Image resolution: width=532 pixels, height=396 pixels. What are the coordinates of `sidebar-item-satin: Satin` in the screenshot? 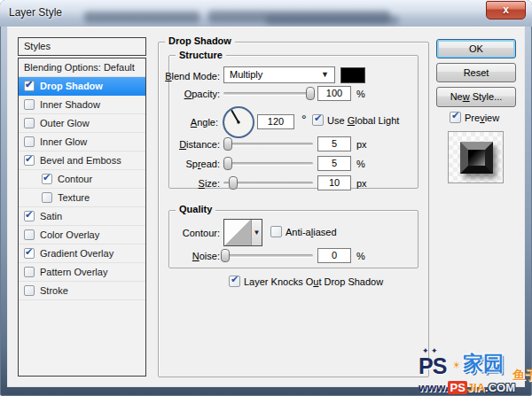 It's located at (82, 216).